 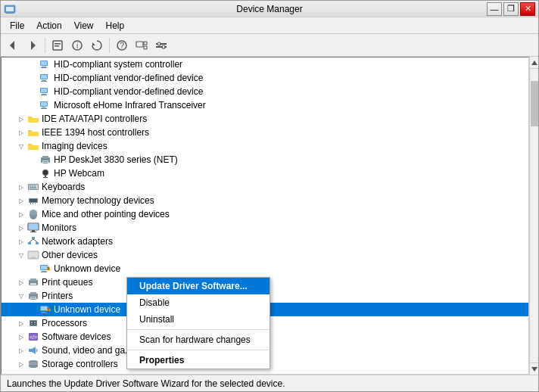 I want to click on close-button: ✕, so click(x=528, y=9).